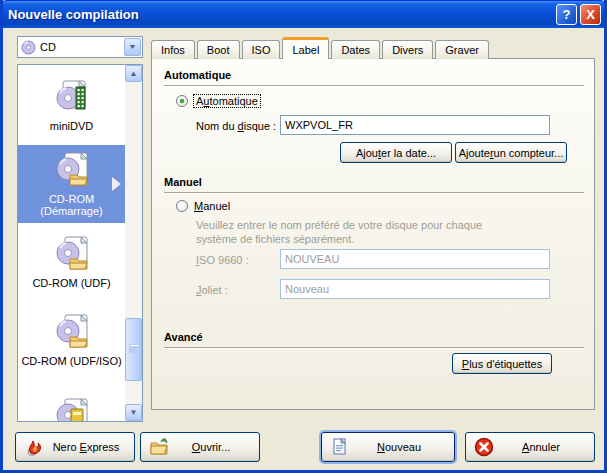 Image resolution: width=607 pixels, height=473 pixels. I want to click on new-document-icon, so click(340, 447).